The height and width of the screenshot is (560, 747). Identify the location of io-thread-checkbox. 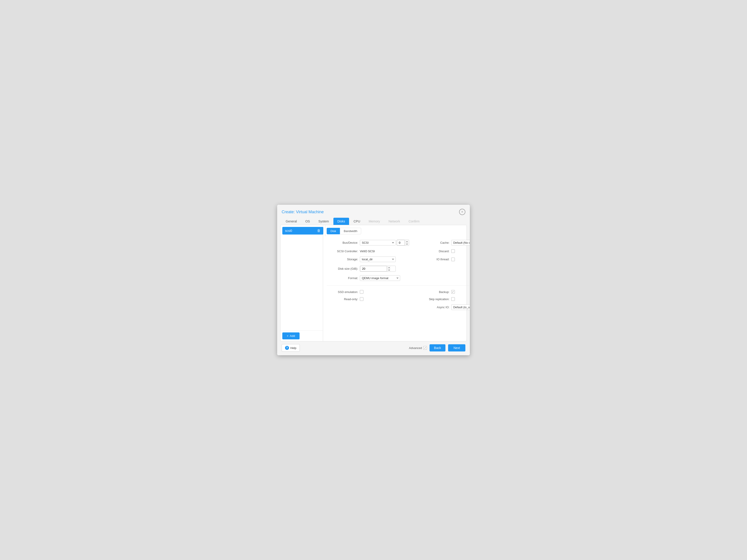
(453, 259).